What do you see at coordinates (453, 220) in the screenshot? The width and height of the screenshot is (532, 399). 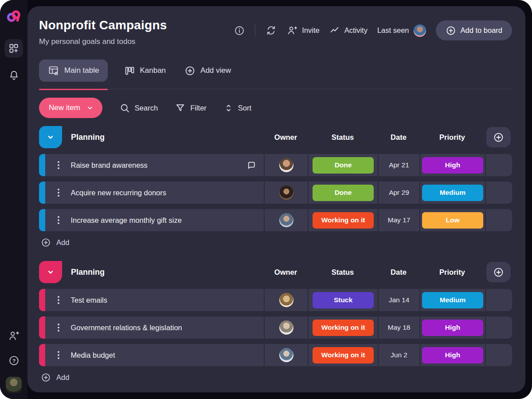 I see `priority-badge: Low` at bounding box center [453, 220].